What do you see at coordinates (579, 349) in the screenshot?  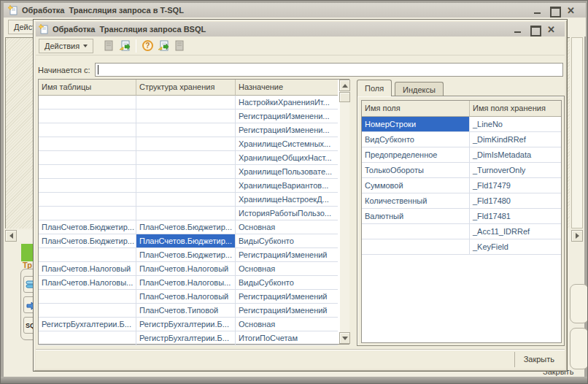 I see `right-edge-button-bottom` at bounding box center [579, 349].